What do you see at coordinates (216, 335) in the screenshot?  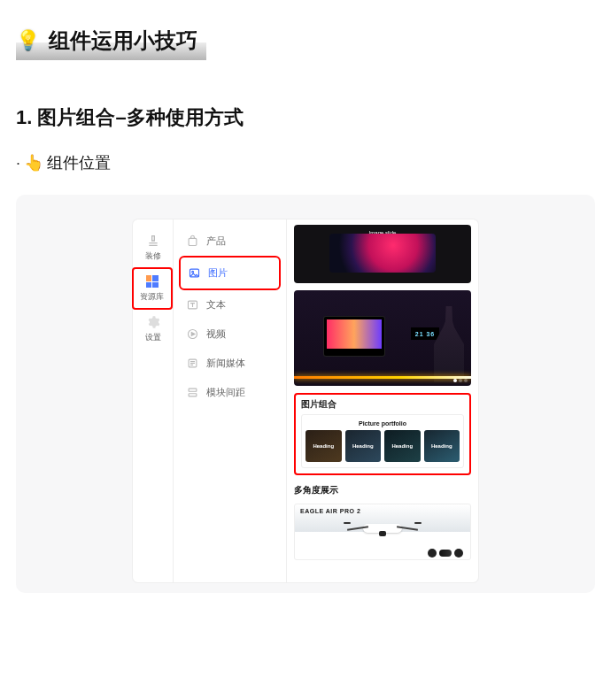 I see `menu-item-label: 视频` at bounding box center [216, 335].